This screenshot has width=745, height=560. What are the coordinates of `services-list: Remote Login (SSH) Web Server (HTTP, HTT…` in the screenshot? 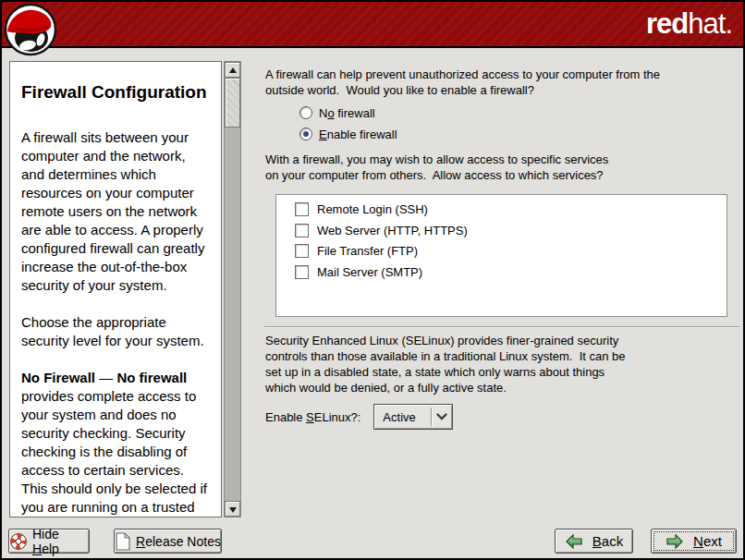 It's located at (501, 255).